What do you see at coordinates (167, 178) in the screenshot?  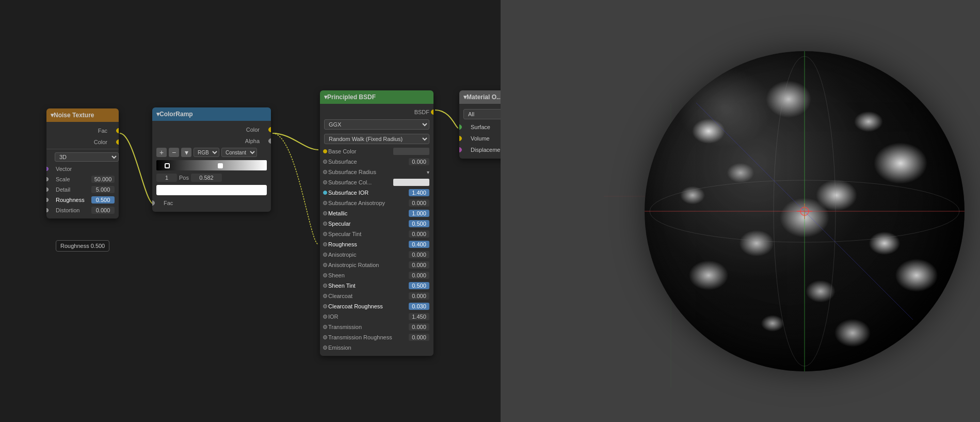 I see `ramp-index-field` at bounding box center [167, 178].